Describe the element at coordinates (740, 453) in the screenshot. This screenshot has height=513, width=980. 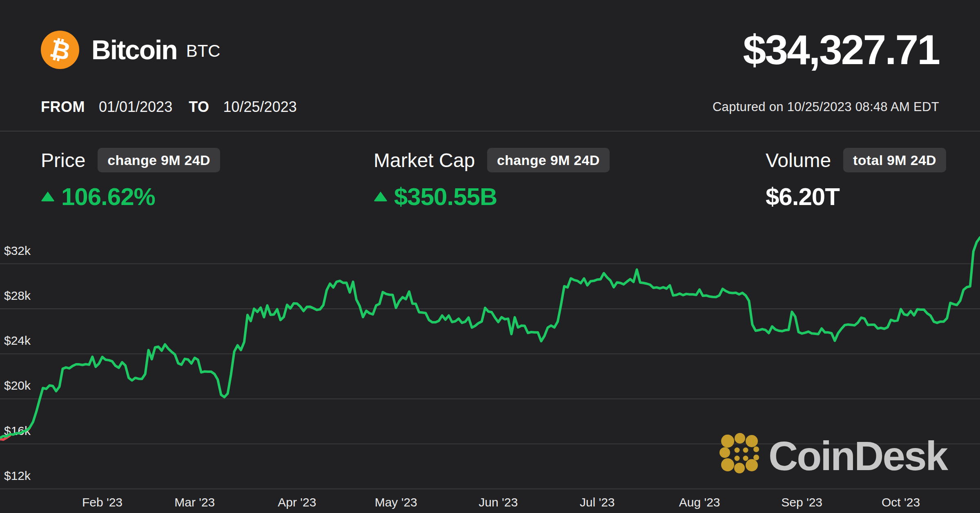
I see `coindesk-logo-icon` at that location.